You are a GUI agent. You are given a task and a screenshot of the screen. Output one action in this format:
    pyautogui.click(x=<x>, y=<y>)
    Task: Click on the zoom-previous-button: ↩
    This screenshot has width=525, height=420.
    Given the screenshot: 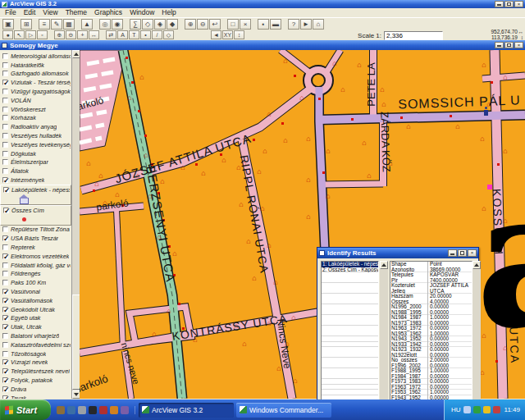 What is the action you would take?
    pyautogui.click(x=215, y=25)
    